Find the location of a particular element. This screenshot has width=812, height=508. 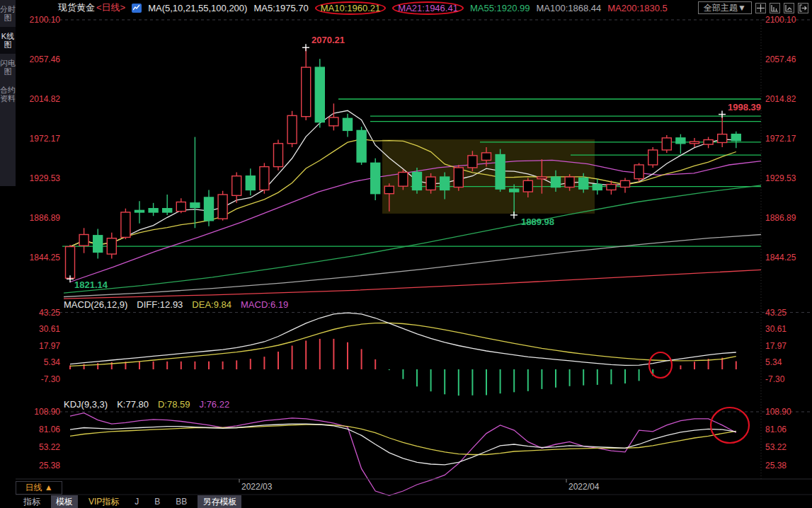

kdj-j-value: J:76.22 is located at coordinates (215, 405).